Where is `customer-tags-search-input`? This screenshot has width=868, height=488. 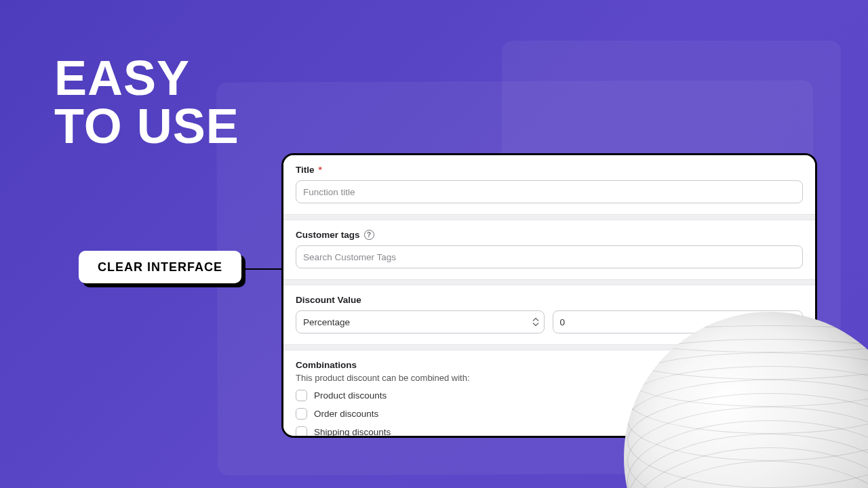 customer-tags-search-input is located at coordinates (549, 257).